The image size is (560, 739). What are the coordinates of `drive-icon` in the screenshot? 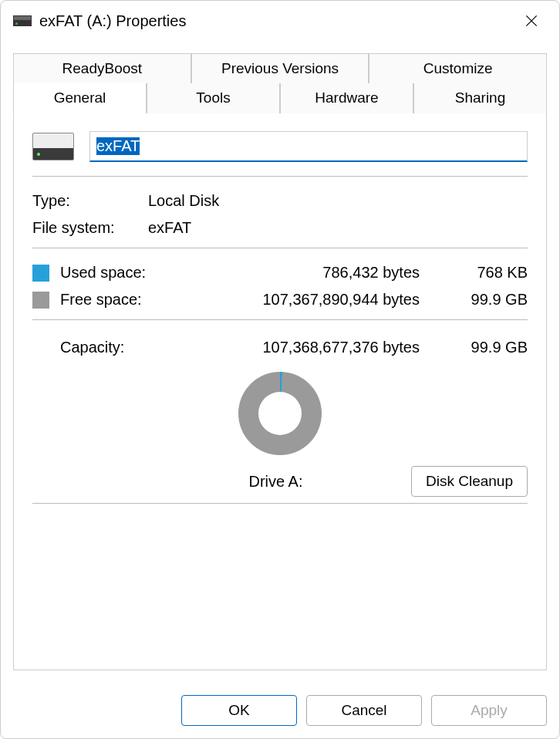 It's located at (22, 21).